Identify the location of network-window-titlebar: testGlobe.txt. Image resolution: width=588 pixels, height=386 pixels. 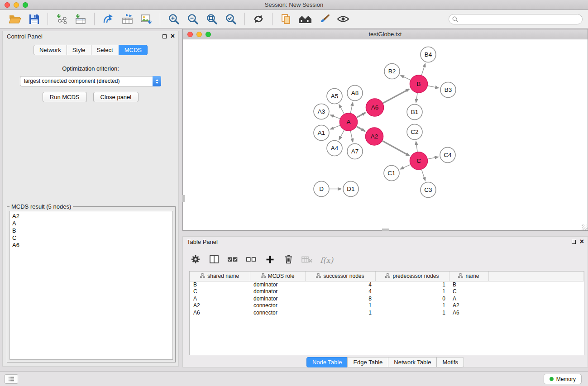
(385, 34).